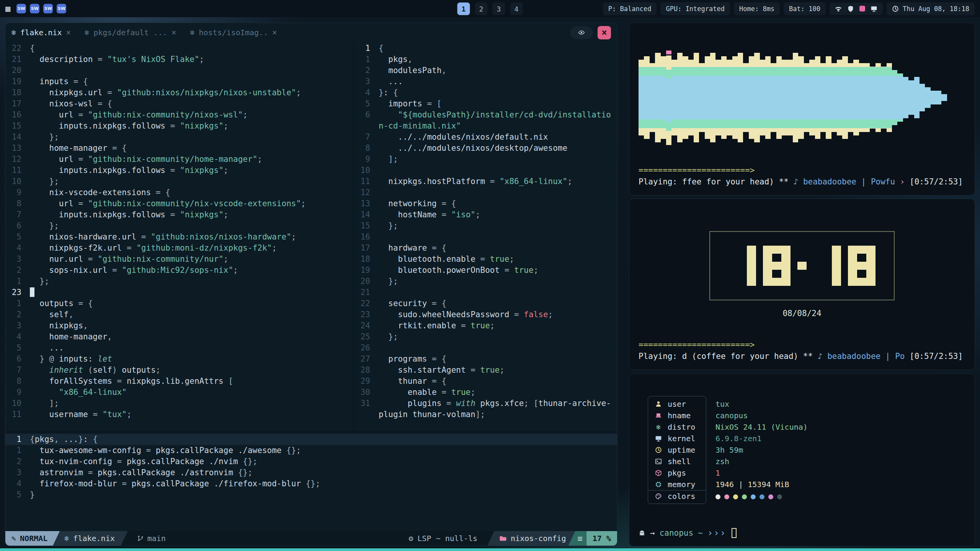 The image size is (980, 551). What do you see at coordinates (485, 259) in the screenshot?
I see `code-line: 18 bluetooth.enable = true;` at bounding box center [485, 259].